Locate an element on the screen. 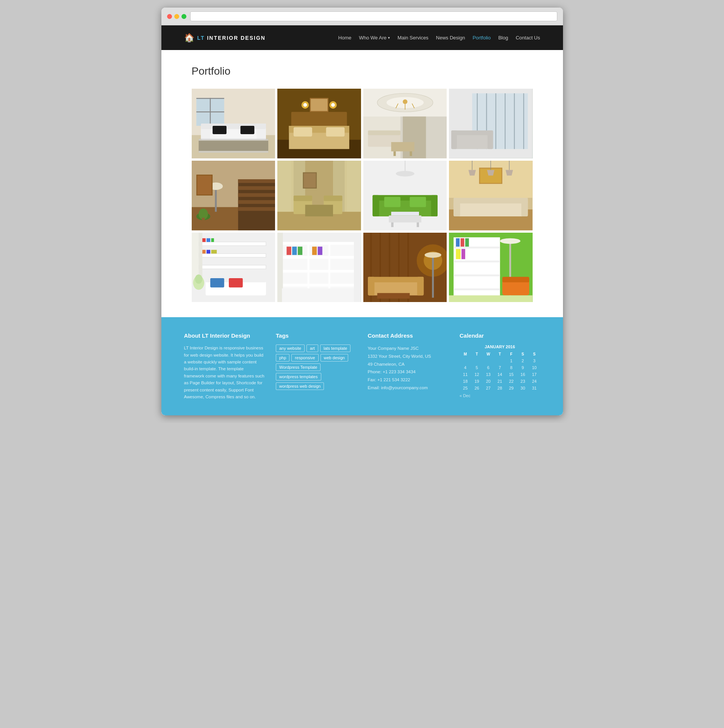 Image resolution: width=724 pixels, height=728 pixels. calendar-day: 9 is located at coordinates (523, 368).